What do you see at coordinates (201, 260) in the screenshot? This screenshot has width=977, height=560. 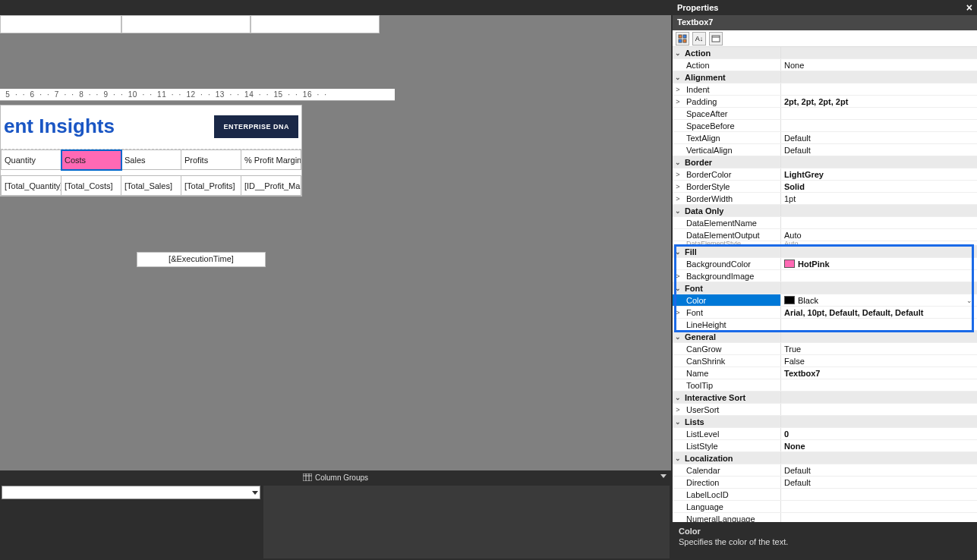 I see `execution-time-textbox: [&ExecutionTime]` at bounding box center [201, 260].